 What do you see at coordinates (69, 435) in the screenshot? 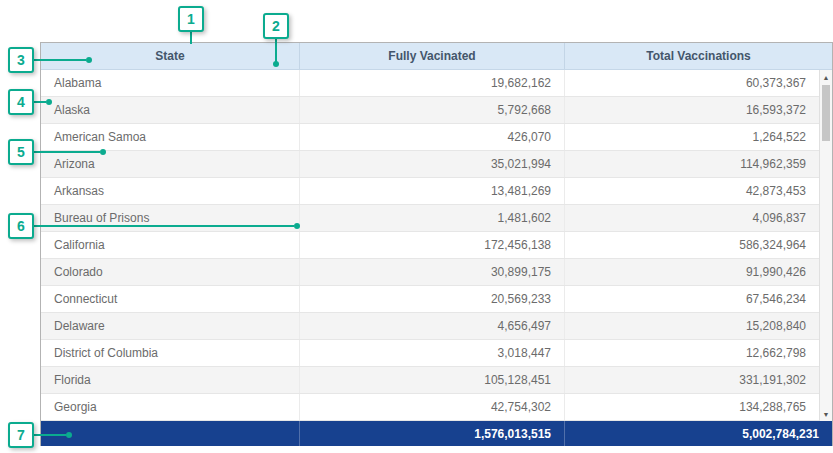
I see `callout-7-dot` at bounding box center [69, 435].